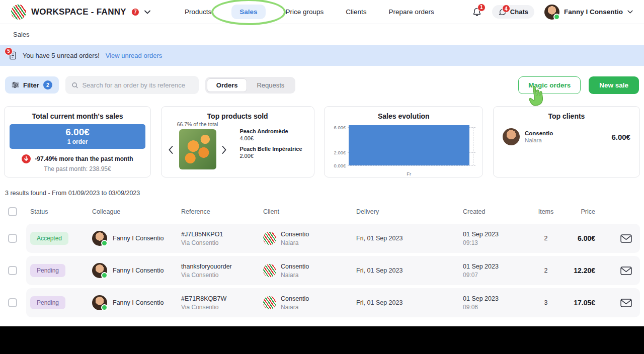  What do you see at coordinates (589, 12) in the screenshot?
I see `user-menu: Fanny I Consentio` at bounding box center [589, 12].